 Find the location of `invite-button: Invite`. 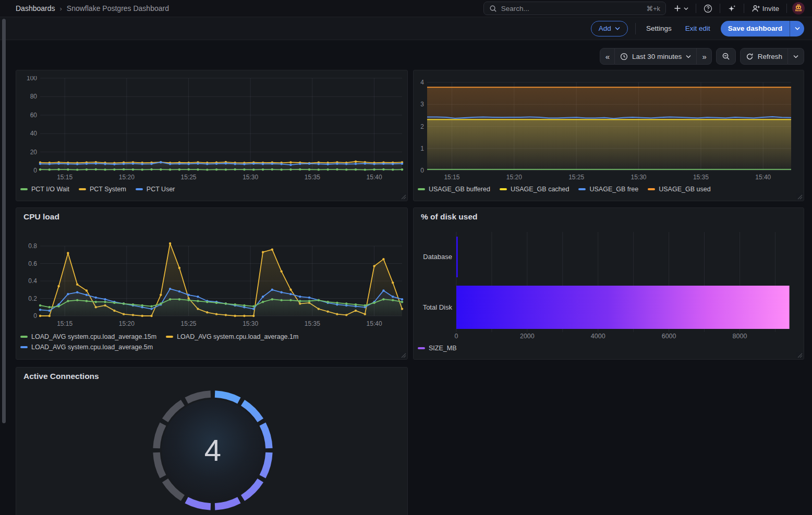

invite-button: Invite is located at coordinates (766, 8).